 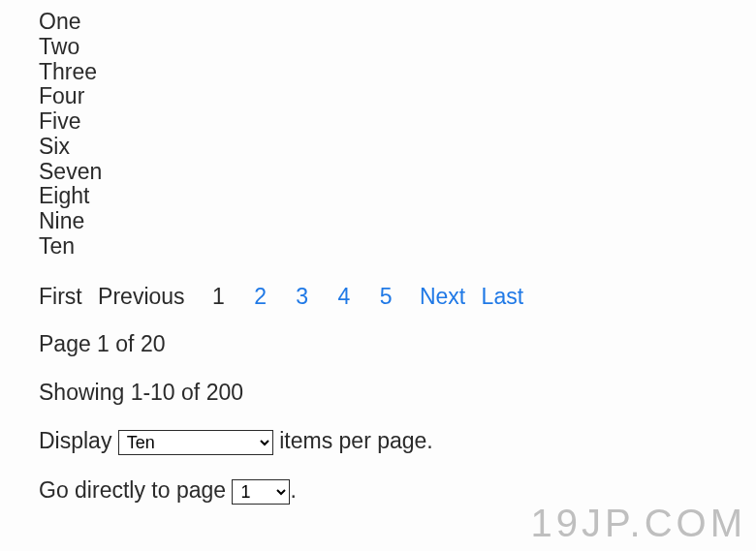 What do you see at coordinates (225, 392) in the screenshot?
I see `item-status-total: 200` at bounding box center [225, 392].